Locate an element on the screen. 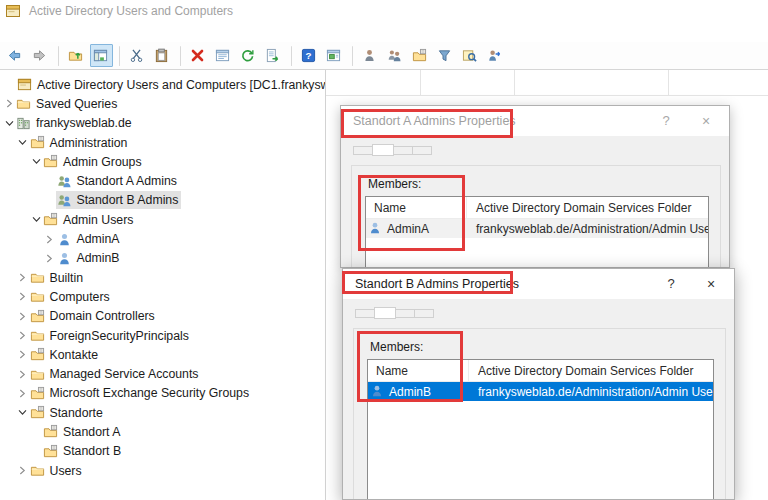 The width and height of the screenshot is (768, 500). tree-item-adminb: AdminB is located at coordinates (162, 258).